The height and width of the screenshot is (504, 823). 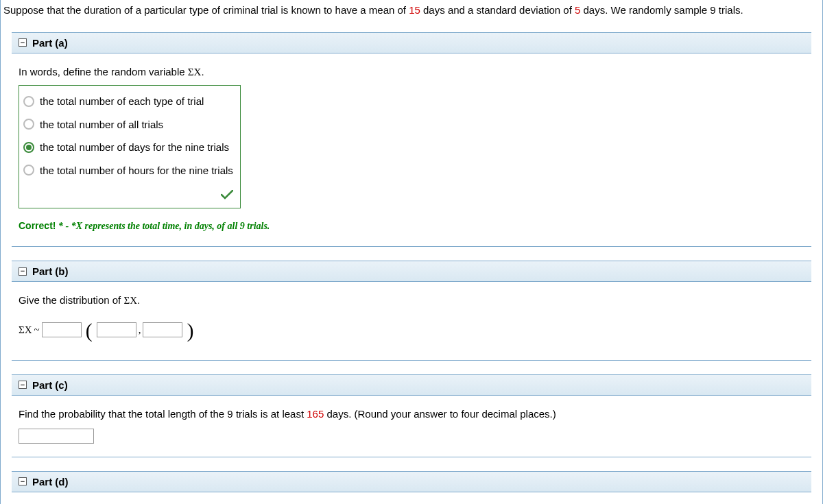 I want to click on tilde: ~, so click(x=37, y=331).